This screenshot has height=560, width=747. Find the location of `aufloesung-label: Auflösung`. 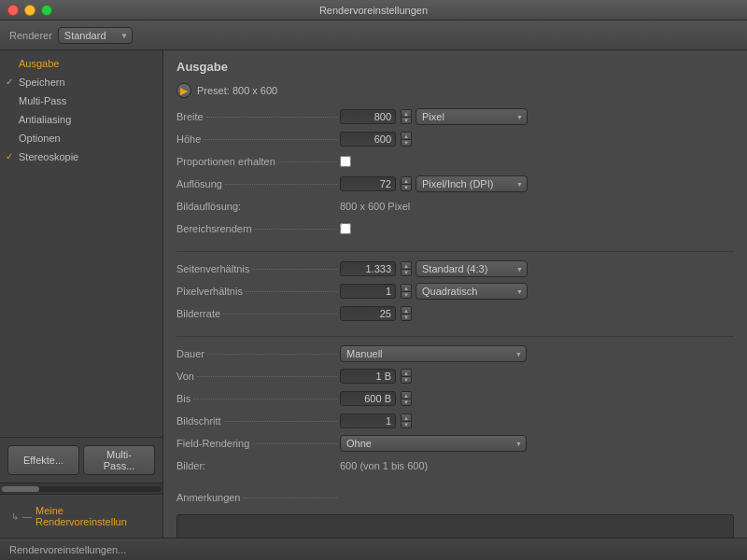

aufloesung-label: Auflösung is located at coordinates (200, 184).